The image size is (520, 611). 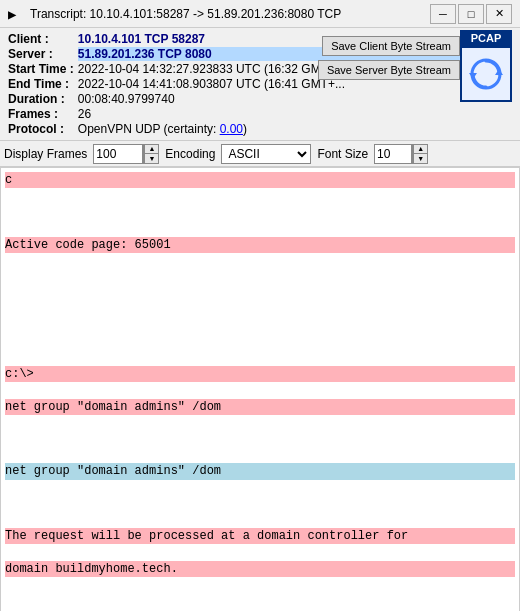 I want to click on toolbar: Display Frames ▲ ▼ Encoding ASCII UTF-8 …, so click(x=260, y=154).